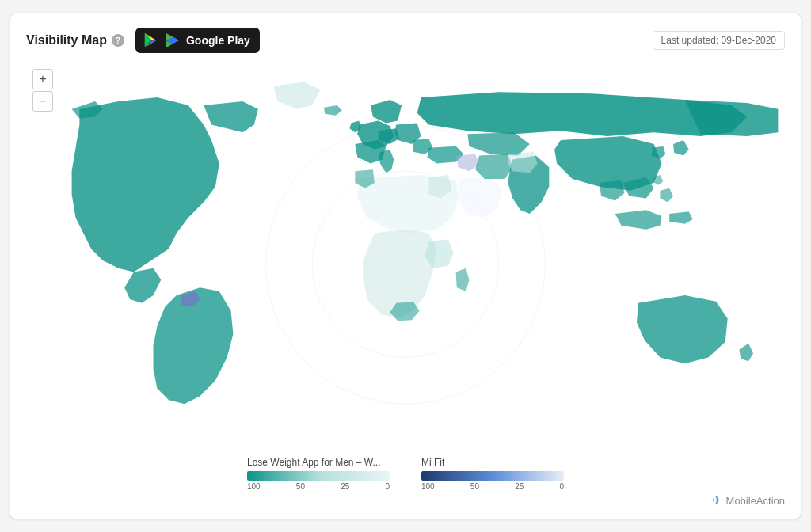 The height and width of the screenshot is (532, 811). Describe the element at coordinates (314, 462) in the screenshot. I see `legend-label-1: Lose Weight App for Men – W...` at that location.